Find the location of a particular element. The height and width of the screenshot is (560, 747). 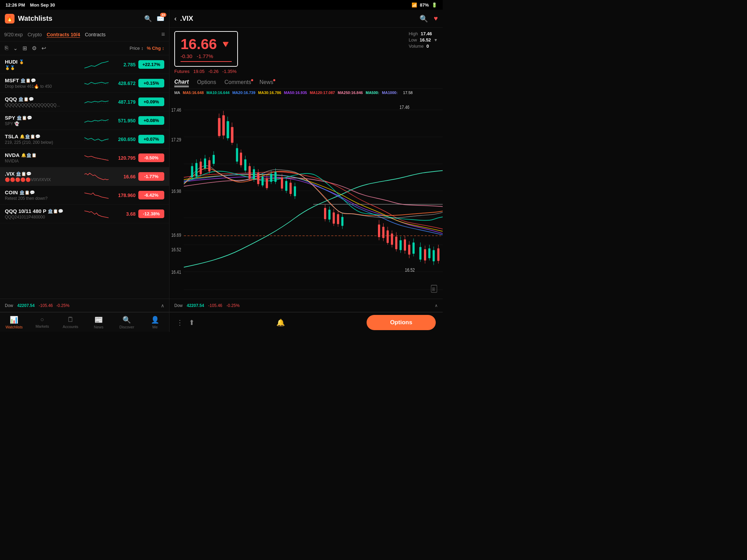

change-badge: +0.08% is located at coordinates (151, 120).